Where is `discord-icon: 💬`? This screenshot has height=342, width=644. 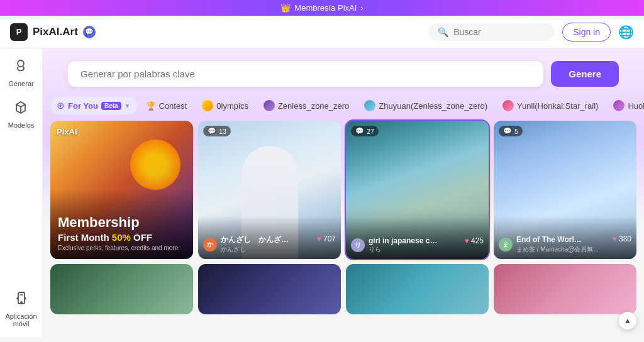
discord-icon: 💬 is located at coordinates (89, 32).